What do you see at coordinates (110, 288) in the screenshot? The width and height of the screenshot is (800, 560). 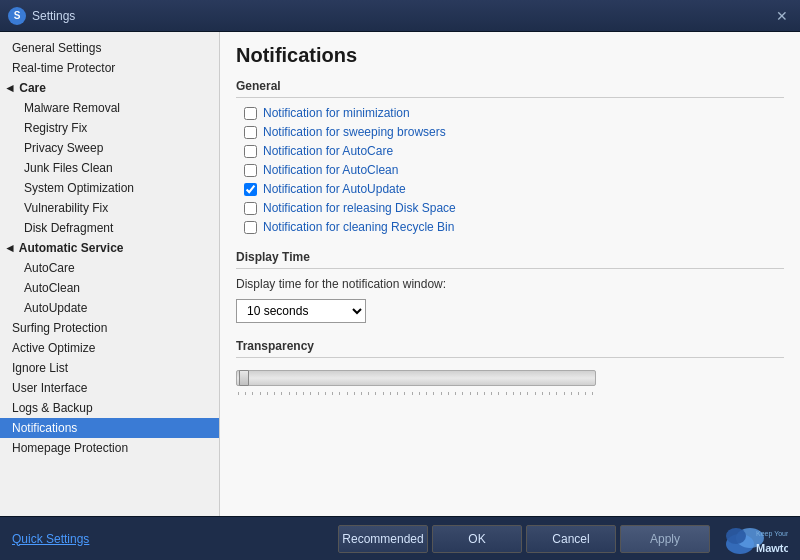 I see `sidebar-item-autoclean: AutoClean` at bounding box center [110, 288].